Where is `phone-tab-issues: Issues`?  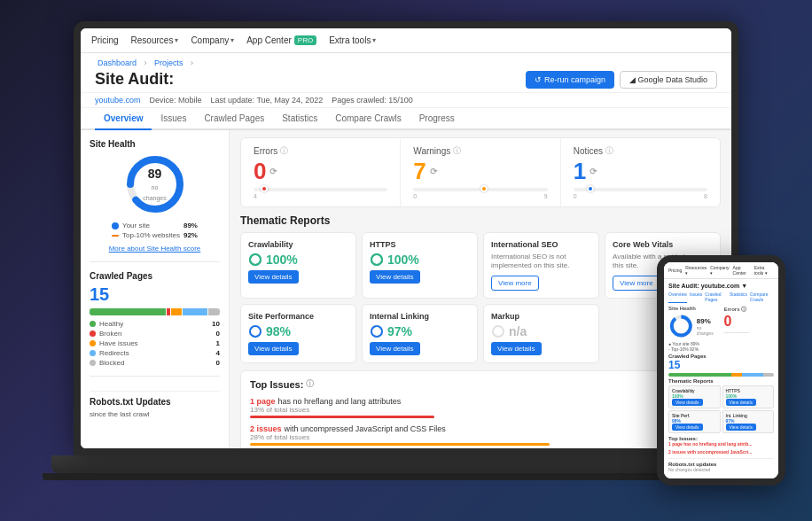
phone-tab-issues: Issues is located at coordinates (696, 298).